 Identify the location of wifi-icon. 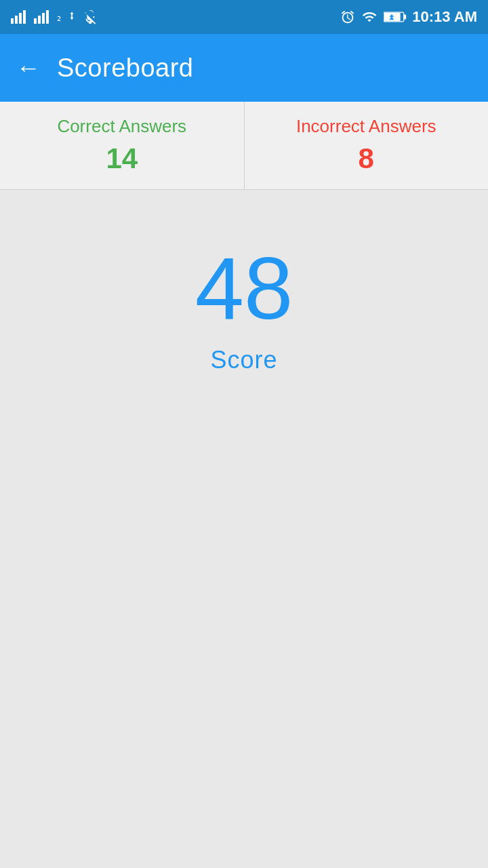
(369, 17).